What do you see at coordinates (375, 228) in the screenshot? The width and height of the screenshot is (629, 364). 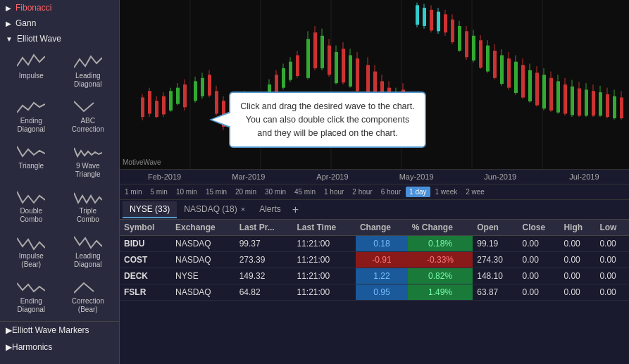 I see `table-header-row: Symbol Exchange Last Pr... Last Time Cha…` at bounding box center [375, 228].